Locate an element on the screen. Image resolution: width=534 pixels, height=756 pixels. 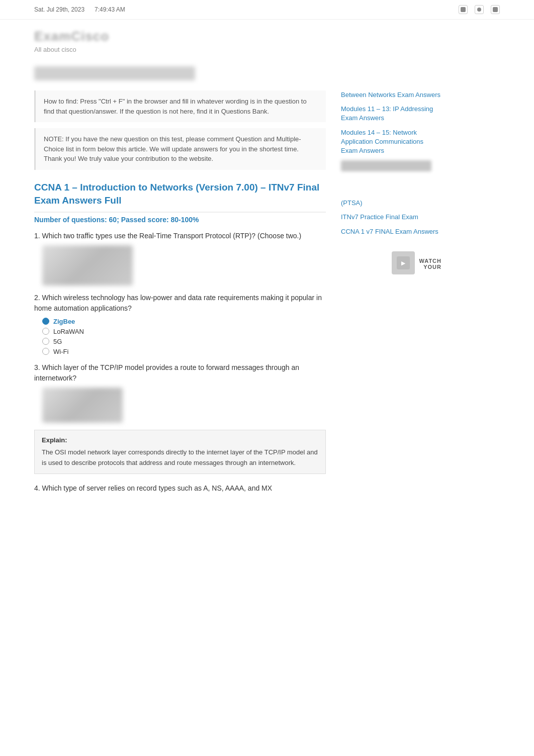
question-3: 3. Which layer of the TCP/IP model provi… is located at coordinates (180, 373).